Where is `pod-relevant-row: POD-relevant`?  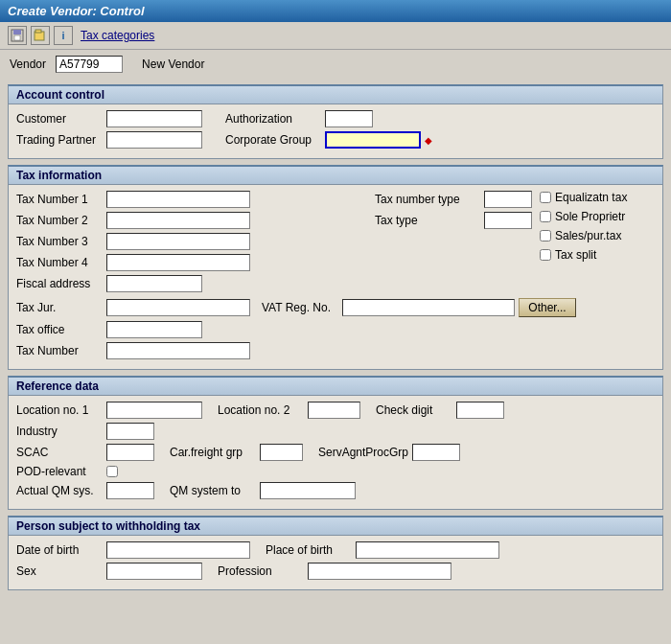
pod-relevant-row: POD-relevant is located at coordinates (336, 472).